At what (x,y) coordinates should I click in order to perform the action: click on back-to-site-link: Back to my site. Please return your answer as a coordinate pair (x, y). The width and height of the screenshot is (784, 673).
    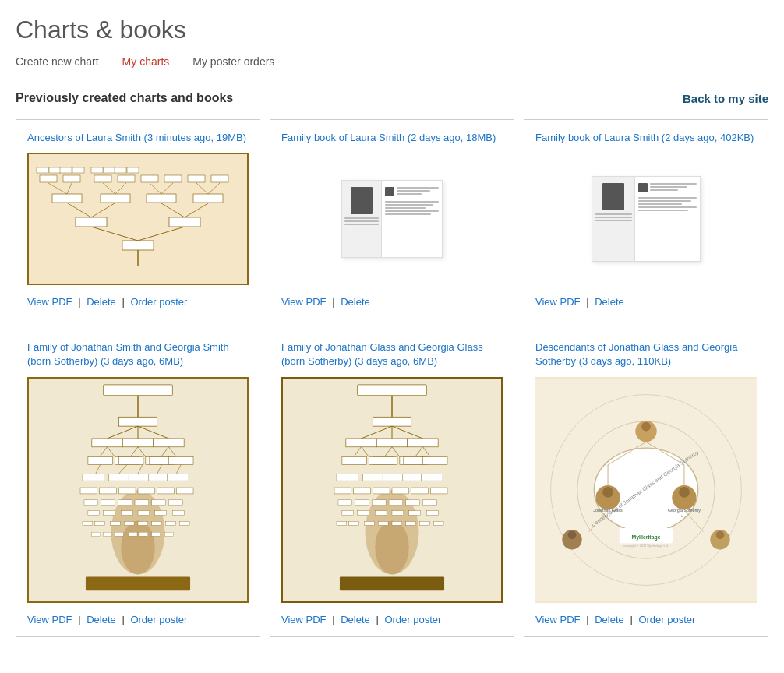
    Looking at the image, I should click on (726, 98).